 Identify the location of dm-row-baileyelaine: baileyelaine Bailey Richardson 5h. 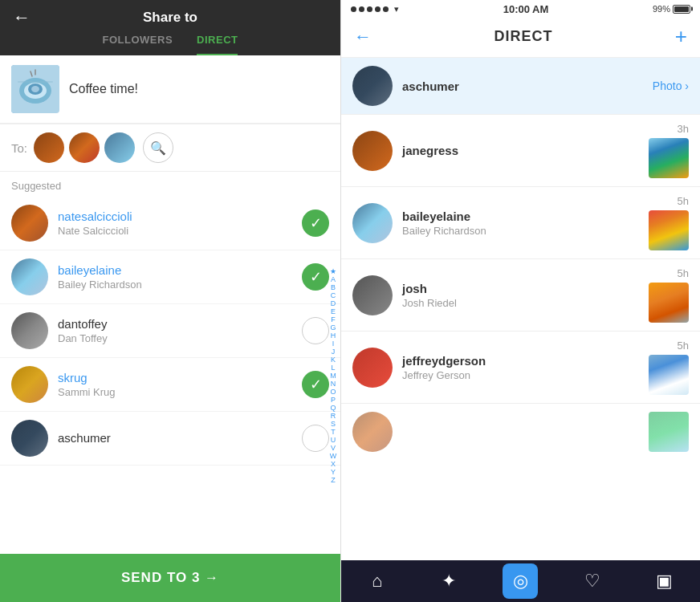
(520, 223).